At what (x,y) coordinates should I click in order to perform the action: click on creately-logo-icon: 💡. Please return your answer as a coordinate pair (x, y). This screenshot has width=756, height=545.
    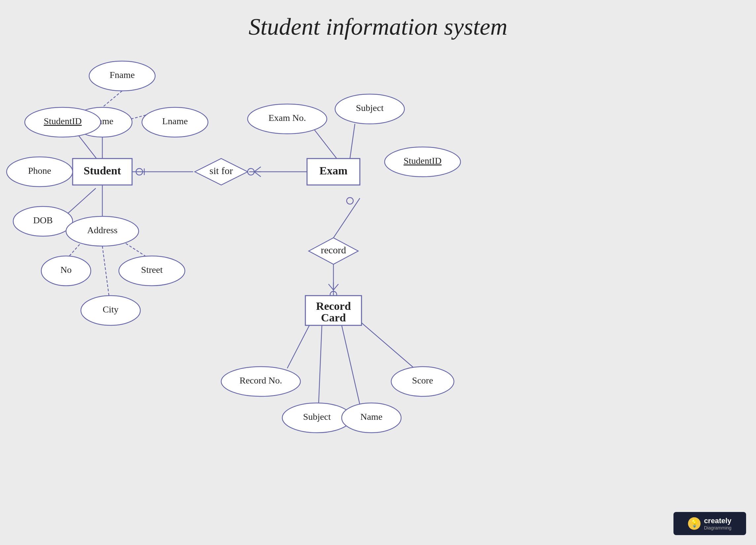
    Looking at the image, I should click on (694, 524).